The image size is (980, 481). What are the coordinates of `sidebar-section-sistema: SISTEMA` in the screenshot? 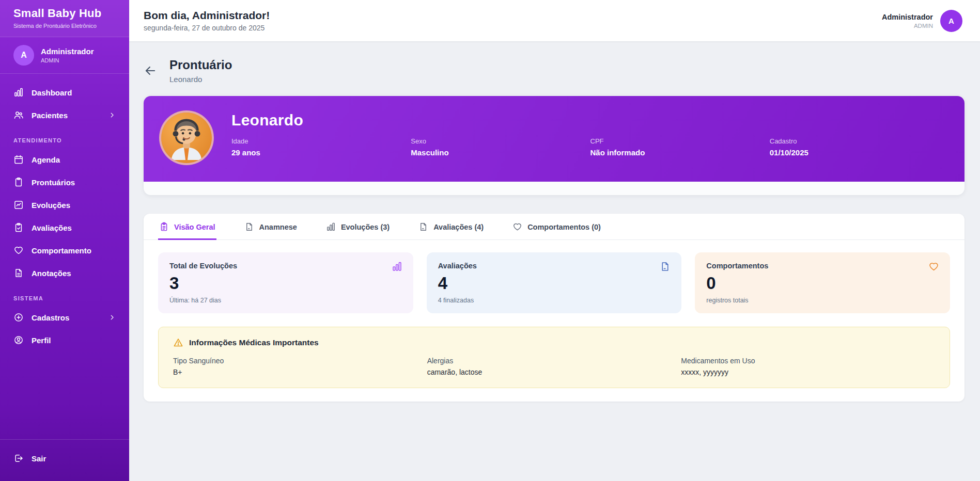 It's located at (65, 295).